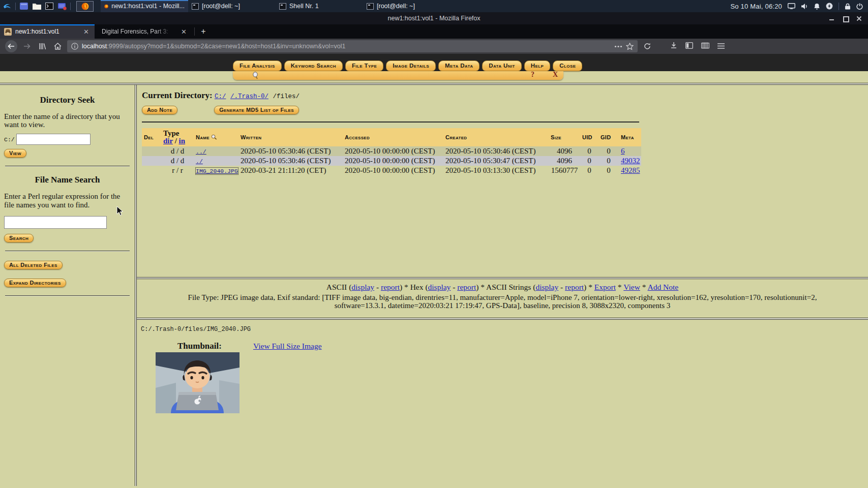 The width and height of the screenshot is (868, 488). Describe the element at coordinates (502, 66) in the screenshot. I see `tab-data-unit: Data Unit` at that location.